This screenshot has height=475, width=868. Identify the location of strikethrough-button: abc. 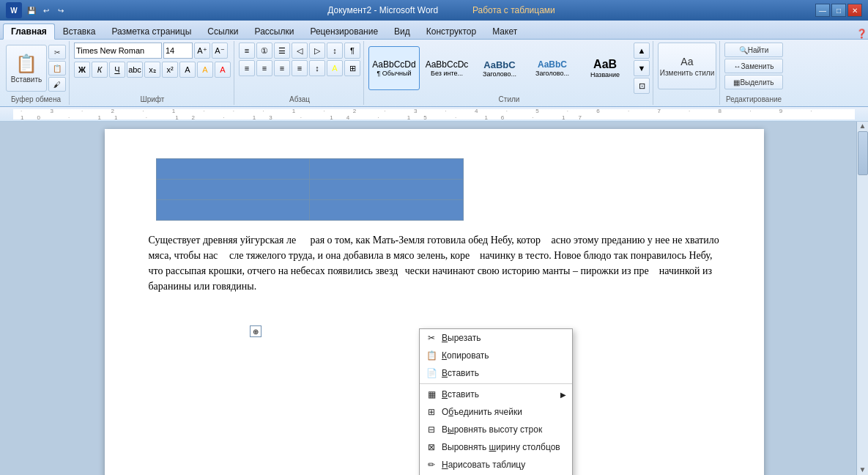
(135, 70).